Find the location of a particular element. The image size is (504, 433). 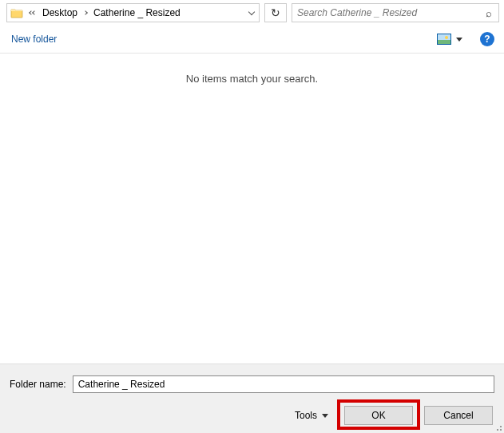

search-input is located at coordinates (386, 13).